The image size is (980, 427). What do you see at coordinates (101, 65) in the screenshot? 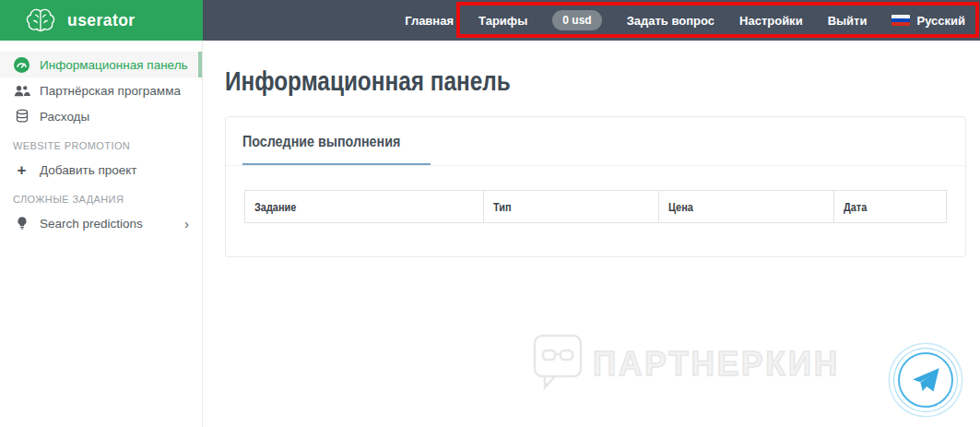
I see `sidebar-item-dashboard: Информационная панель` at bounding box center [101, 65].